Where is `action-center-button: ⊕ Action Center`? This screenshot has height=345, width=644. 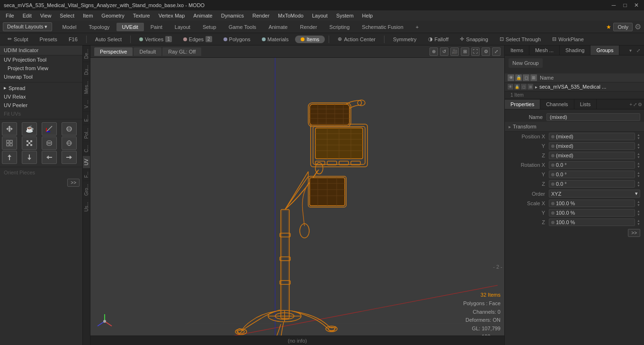 action-center-button: ⊕ Action Center is located at coordinates (357, 39).